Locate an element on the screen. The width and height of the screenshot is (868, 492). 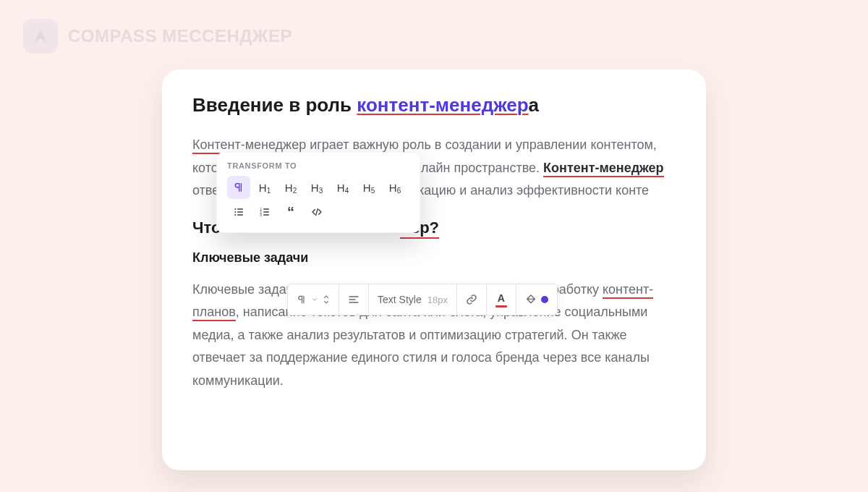
transform-h4: H4 is located at coordinates (343, 187).